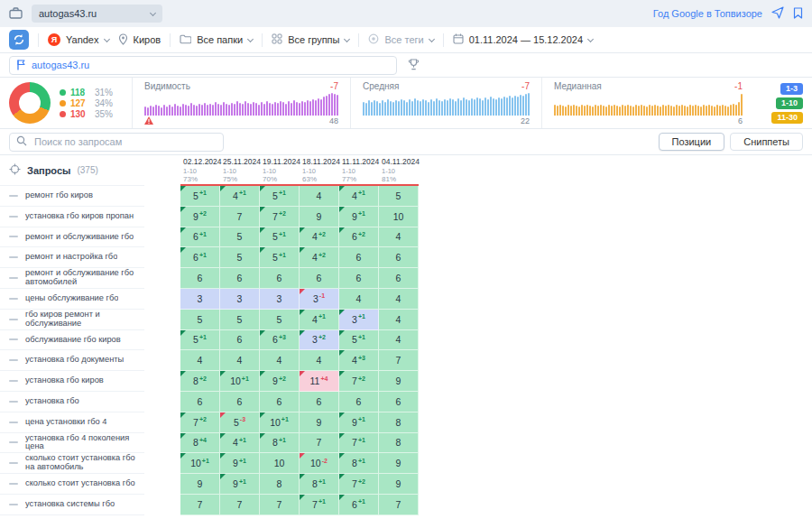  I want to click on site-filter-field: autogas43.ru, so click(203, 65).